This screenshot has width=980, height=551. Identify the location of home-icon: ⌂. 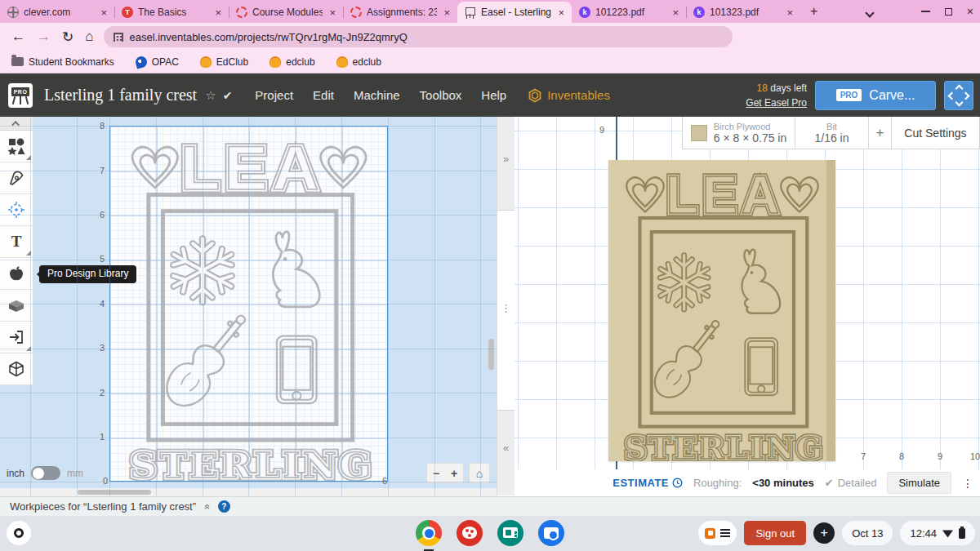
(89, 37).